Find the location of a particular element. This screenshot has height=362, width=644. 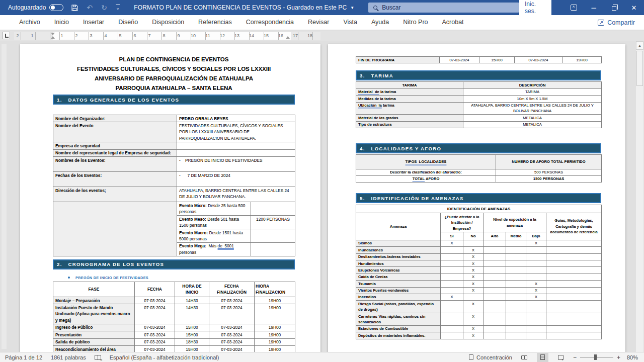

zoom-slider-thumb is located at coordinates (596, 357).